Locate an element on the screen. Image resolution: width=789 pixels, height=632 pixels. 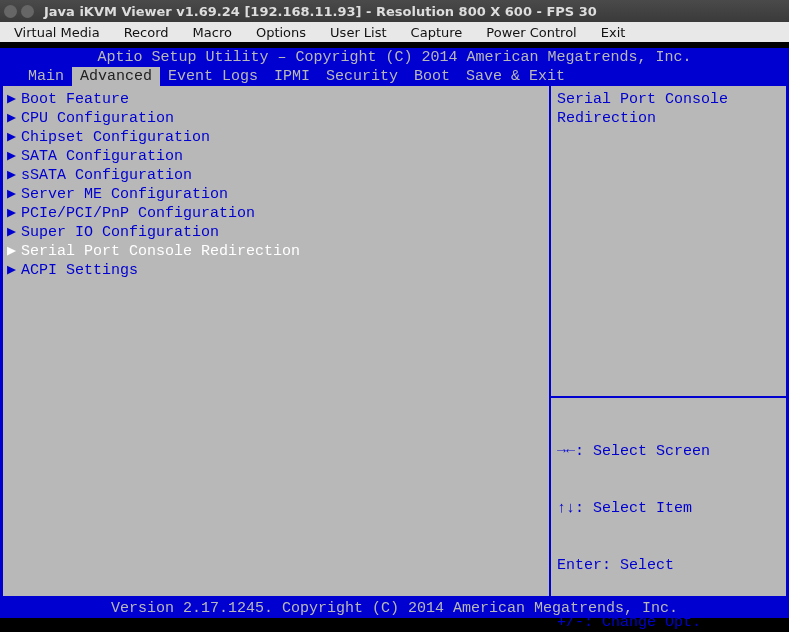
menu-item-label: ACPI Settings is located at coordinates (80, 270).